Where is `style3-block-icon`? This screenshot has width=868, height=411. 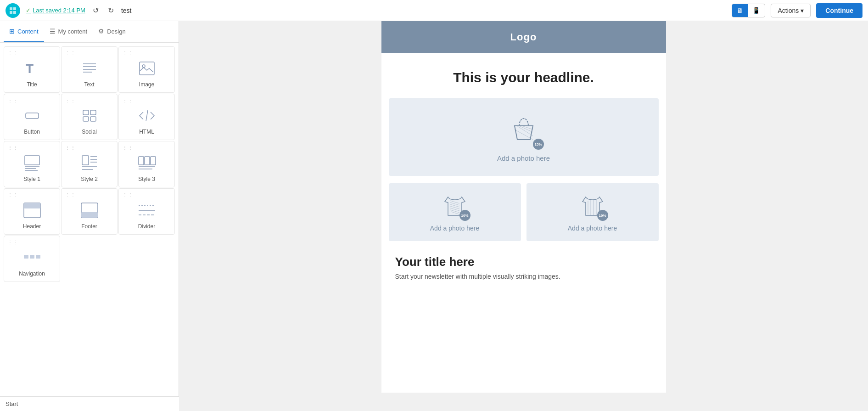 style3-block-icon is located at coordinates (147, 163).